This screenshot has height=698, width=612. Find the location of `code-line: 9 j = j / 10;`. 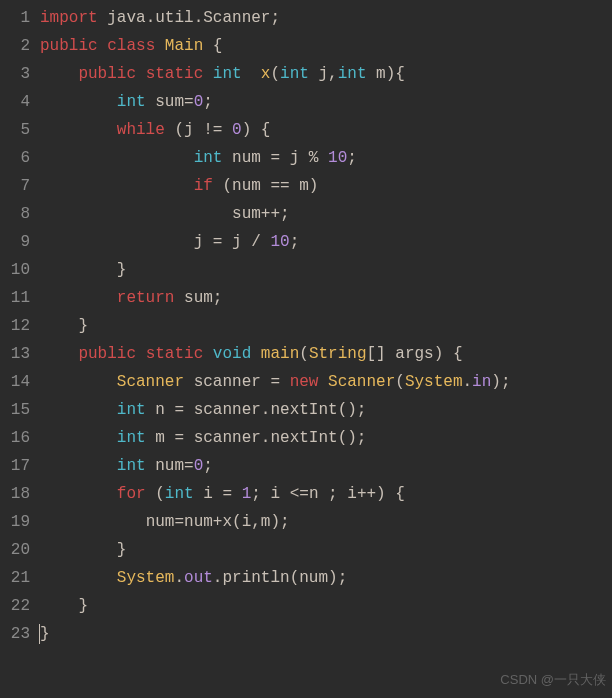

code-line: 9 j = j / 10; is located at coordinates (306, 242).